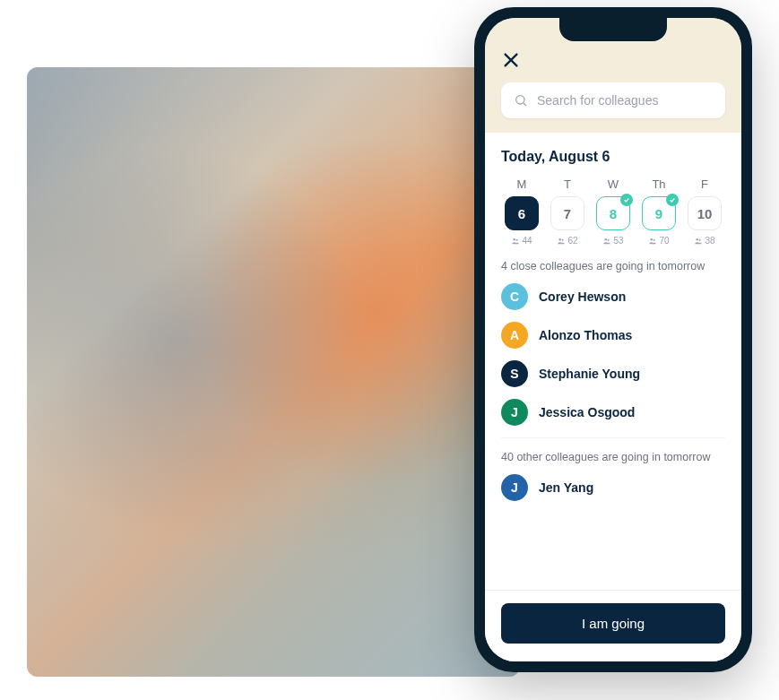  I want to click on day-count-num: 38, so click(710, 240).